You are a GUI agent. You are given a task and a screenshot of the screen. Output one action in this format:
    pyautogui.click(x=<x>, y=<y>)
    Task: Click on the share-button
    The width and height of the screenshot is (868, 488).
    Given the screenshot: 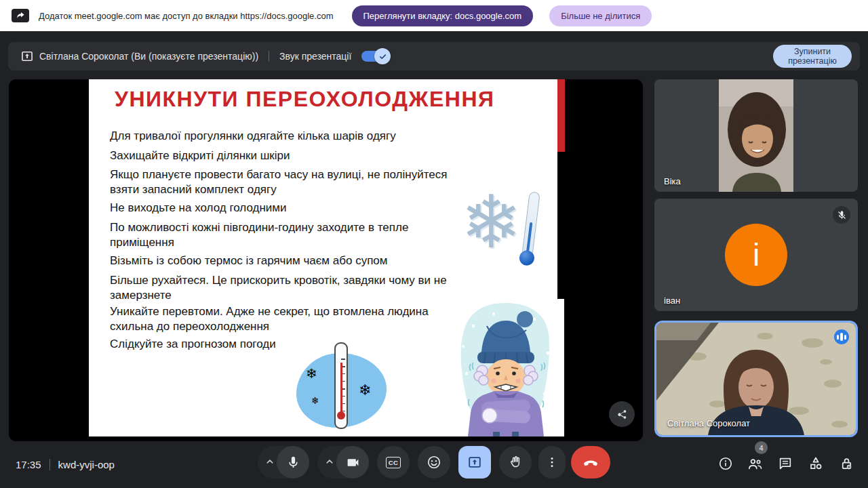 What is the action you would take?
    pyautogui.click(x=622, y=414)
    